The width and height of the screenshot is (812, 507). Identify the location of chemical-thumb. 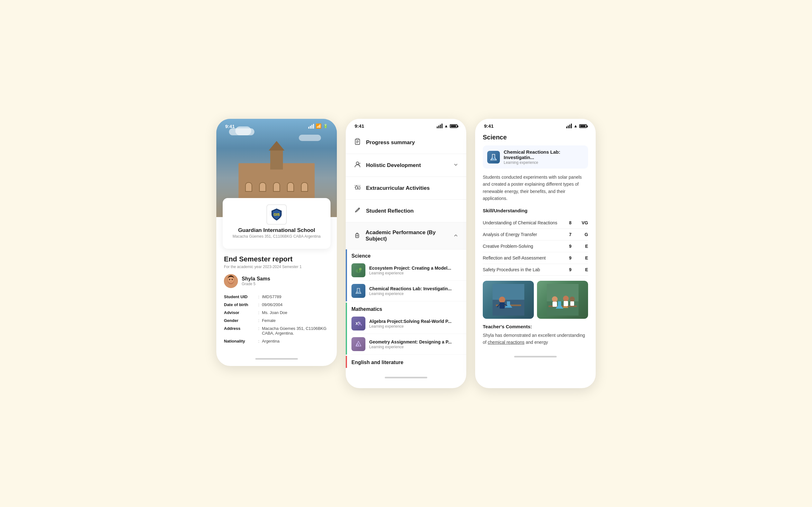
(358, 291).